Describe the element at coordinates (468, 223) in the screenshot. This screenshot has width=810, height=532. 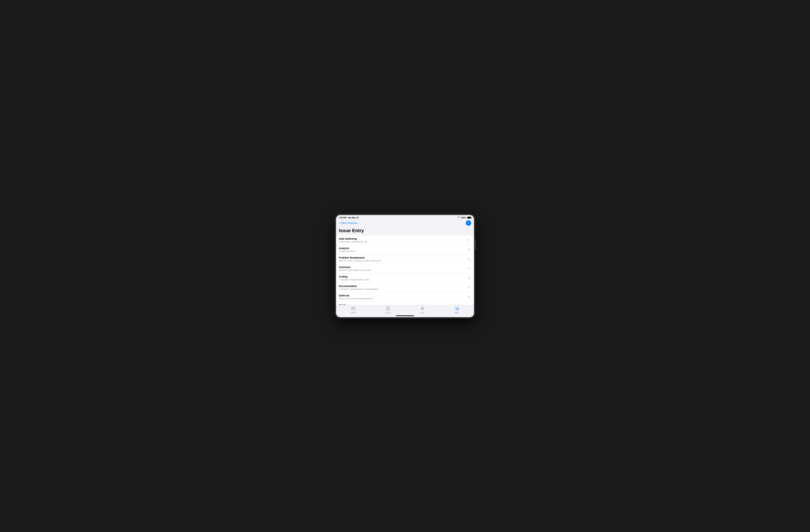
I see `add-button: +` at that location.